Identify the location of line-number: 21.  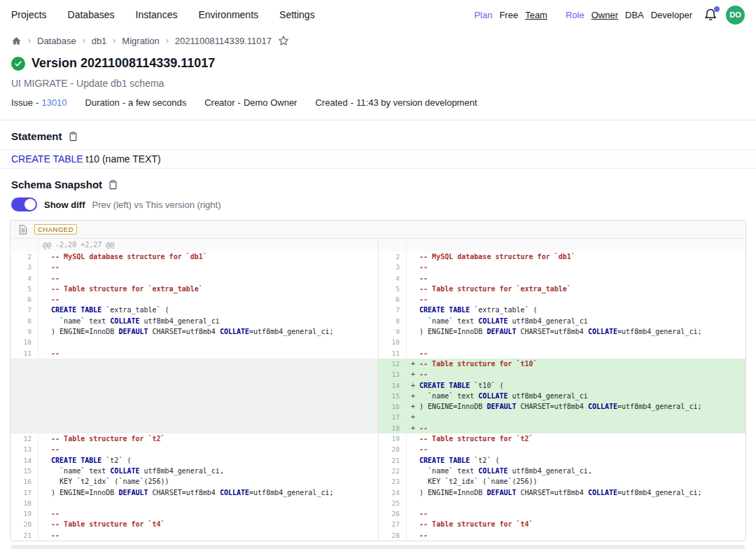
(393, 461).